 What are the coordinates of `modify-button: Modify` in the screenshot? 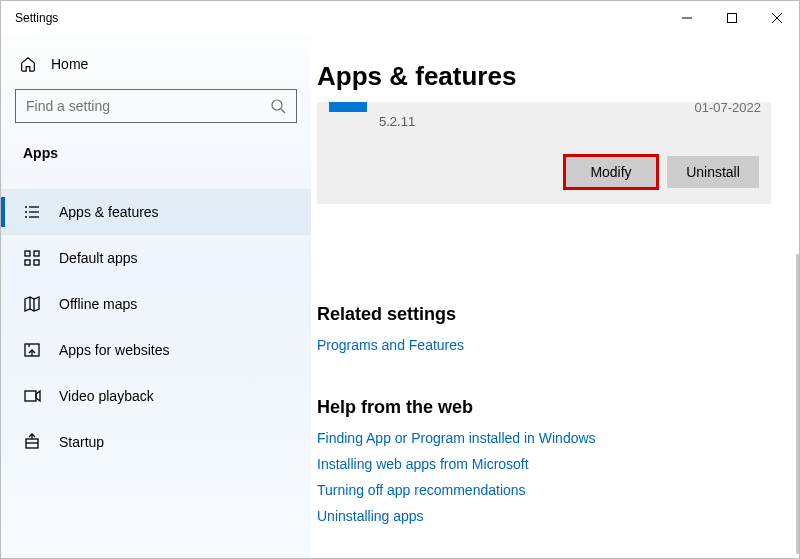 It's located at (611, 172).